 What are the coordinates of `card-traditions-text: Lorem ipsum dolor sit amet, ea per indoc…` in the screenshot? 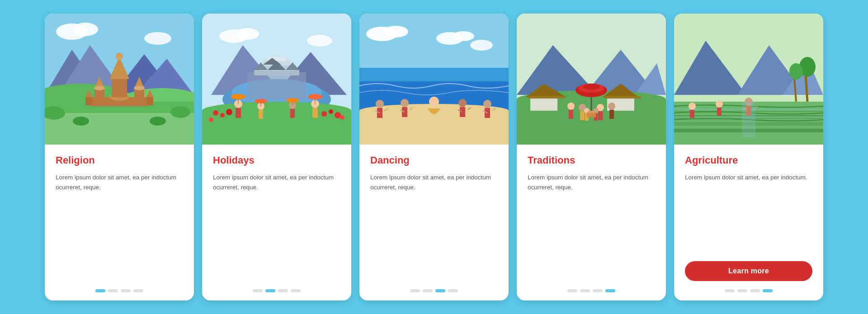 It's located at (591, 227).